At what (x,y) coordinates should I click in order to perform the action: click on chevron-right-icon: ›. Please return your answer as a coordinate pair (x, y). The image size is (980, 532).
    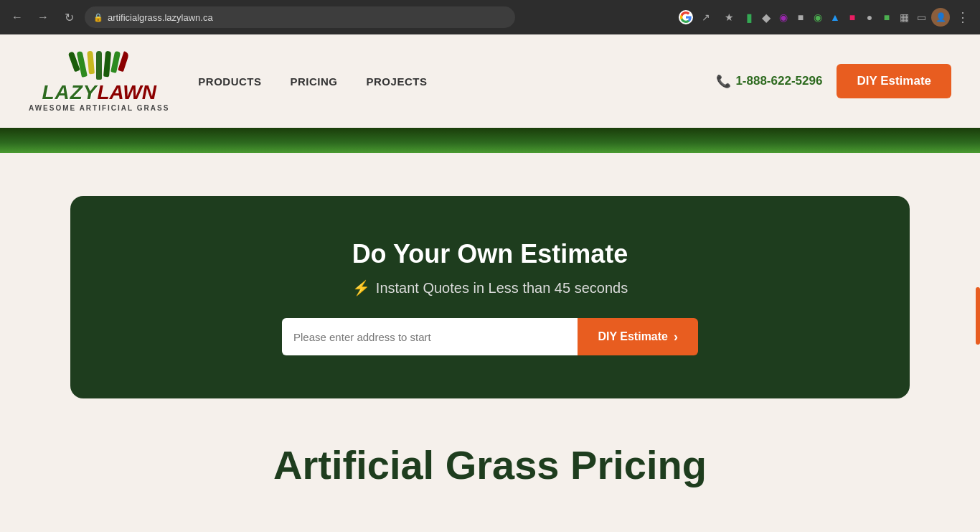
    Looking at the image, I should click on (676, 337).